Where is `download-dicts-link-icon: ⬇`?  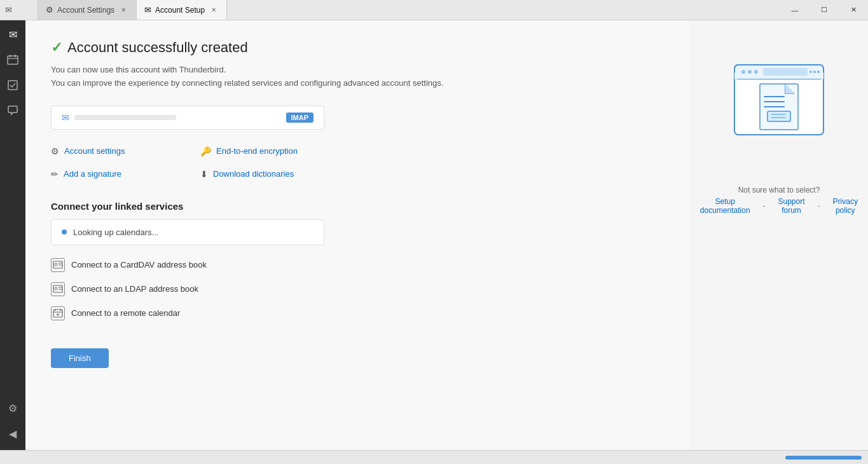
download-dicts-link-icon: ⬇ is located at coordinates (204, 174).